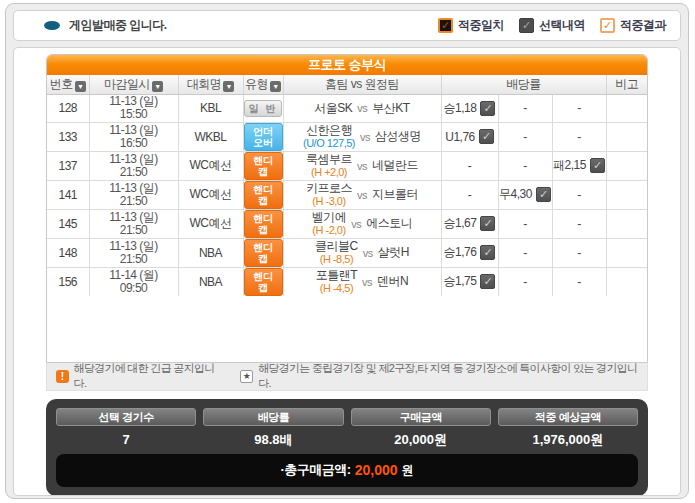  What do you see at coordinates (562, 26) in the screenshot?
I see `legend-label: 선택내역` at bounding box center [562, 26].